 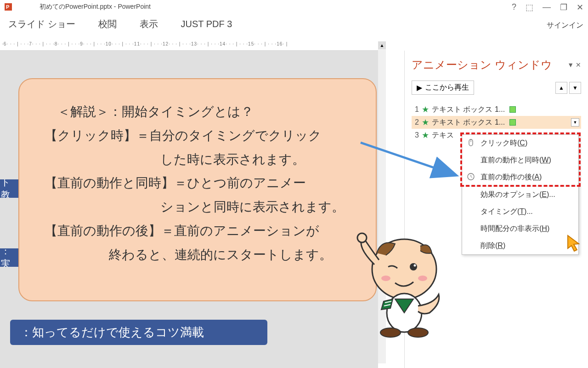 What do you see at coordinates (520, 229) in the screenshot?
I see `menu-hide-timeline: 時間配分の非表示(H)` at bounding box center [520, 229].